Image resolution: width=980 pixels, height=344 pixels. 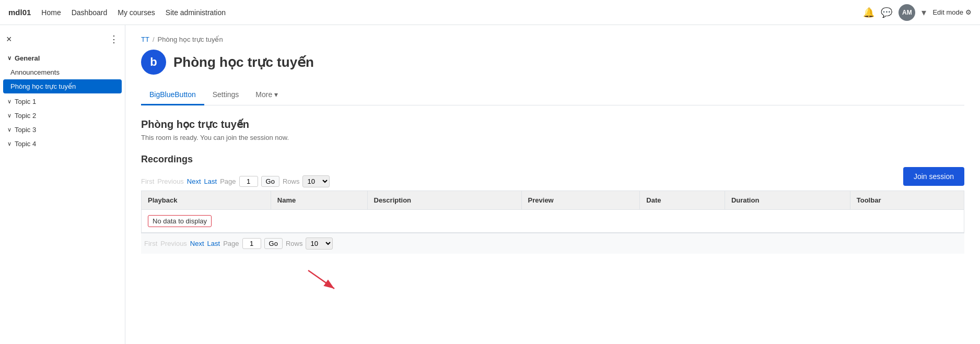 What do you see at coordinates (274, 243) in the screenshot?
I see `bottom-go-button: Go` at bounding box center [274, 243].